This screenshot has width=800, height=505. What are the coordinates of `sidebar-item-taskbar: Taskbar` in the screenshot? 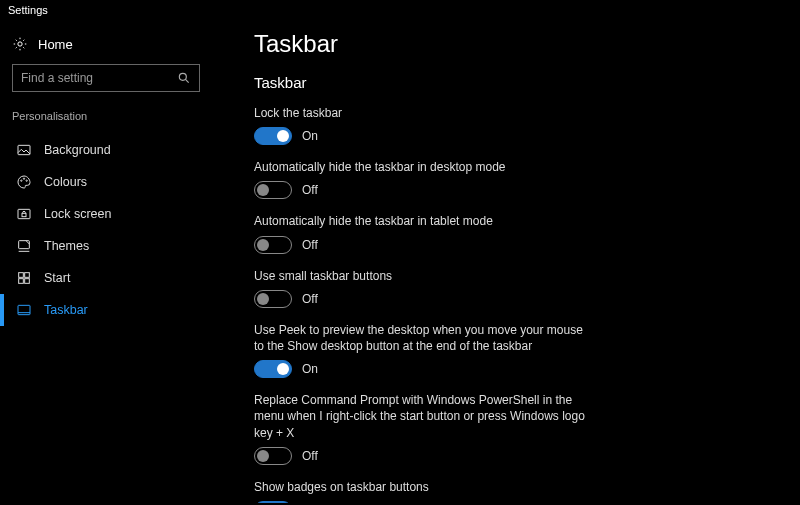 It's located at (111, 310).